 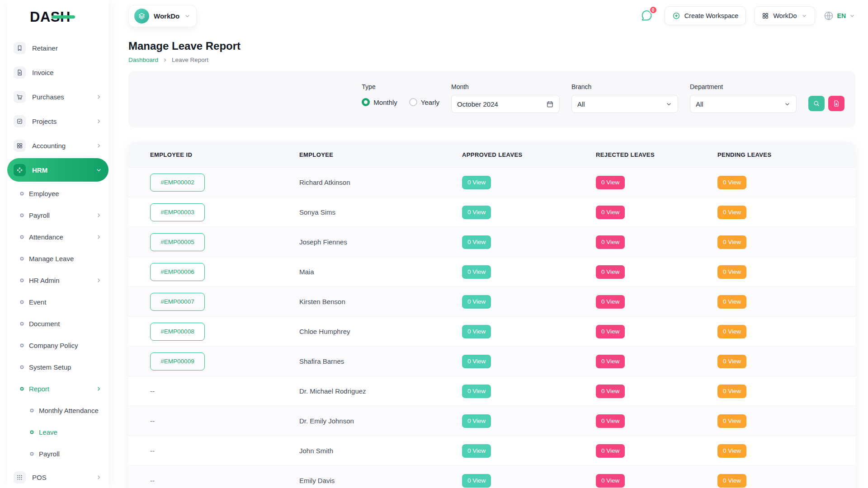 I want to click on app-logo: DASH, so click(x=50, y=17).